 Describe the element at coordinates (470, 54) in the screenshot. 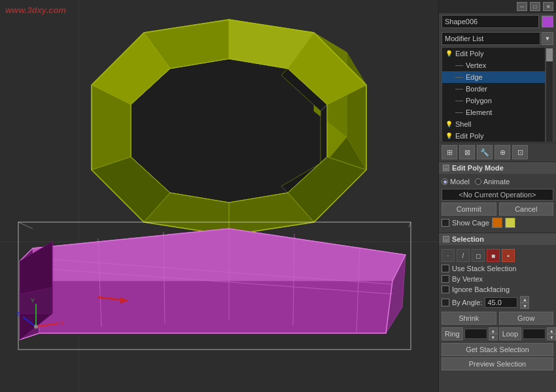

I see `stack-label-edit-poly: Edit Poly` at that location.